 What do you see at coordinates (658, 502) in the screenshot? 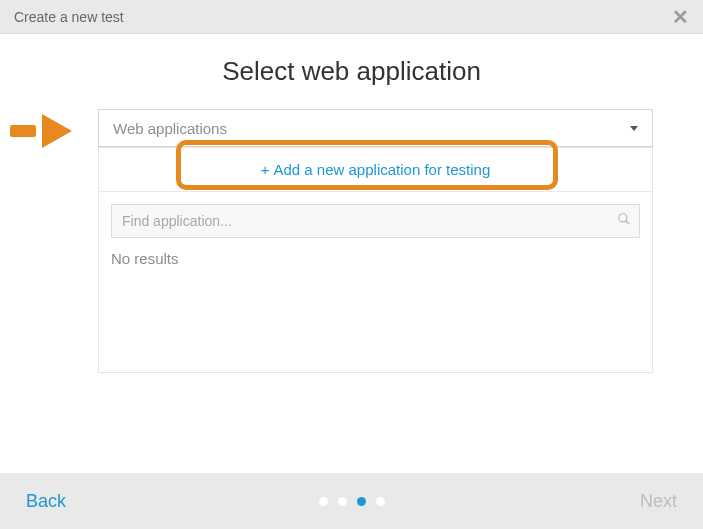
I see `next-button: Next` at bounding box center [658, 502].